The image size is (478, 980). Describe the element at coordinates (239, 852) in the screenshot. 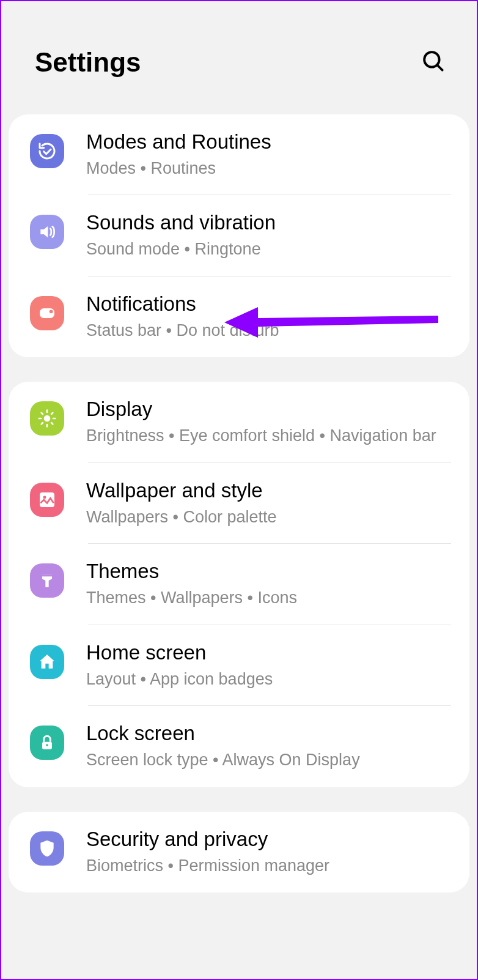

I see `settings-section: Security and privacy Biometrics • Permis…` at that location.